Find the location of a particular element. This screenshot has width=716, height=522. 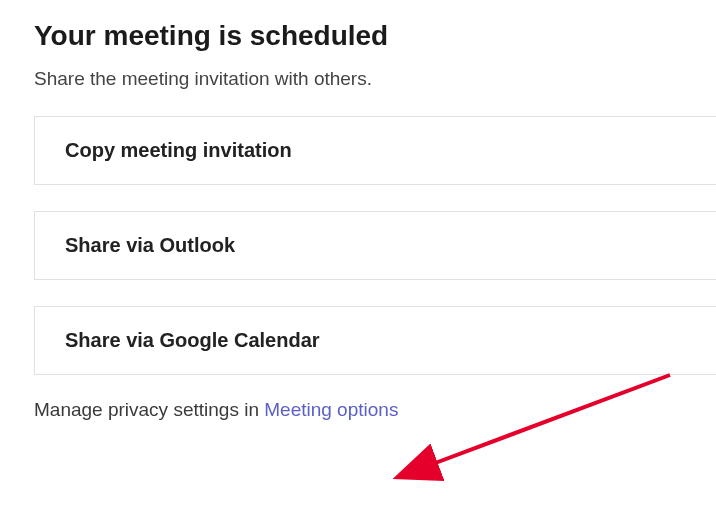

dialog-subheading: Share the meeting invitation with others… is located at coordinates (375, 79).